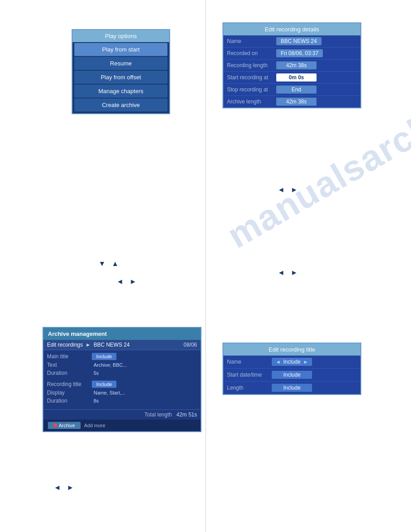  I want to click on edit-startrec-row: Start recording at 0m 0s, so click(292, 78).